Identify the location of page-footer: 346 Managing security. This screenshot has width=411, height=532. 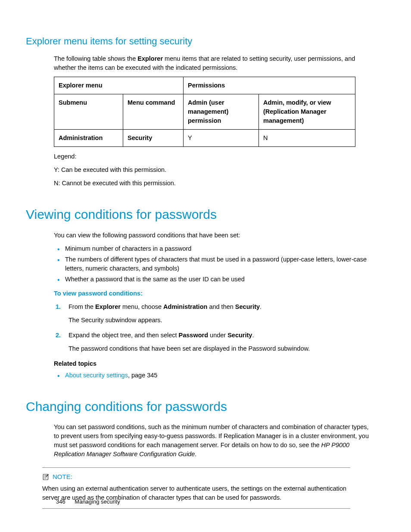
(88, 502).